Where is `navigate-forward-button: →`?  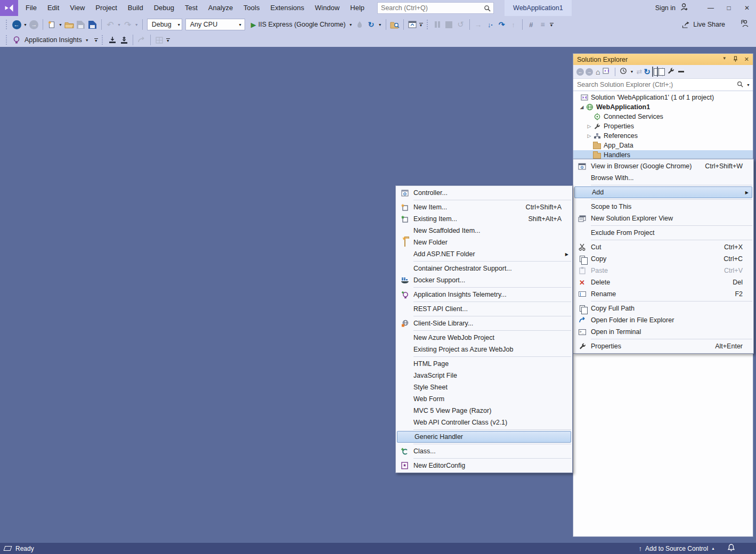
navigate-forward-button: → is located at coordinates (34, 25).